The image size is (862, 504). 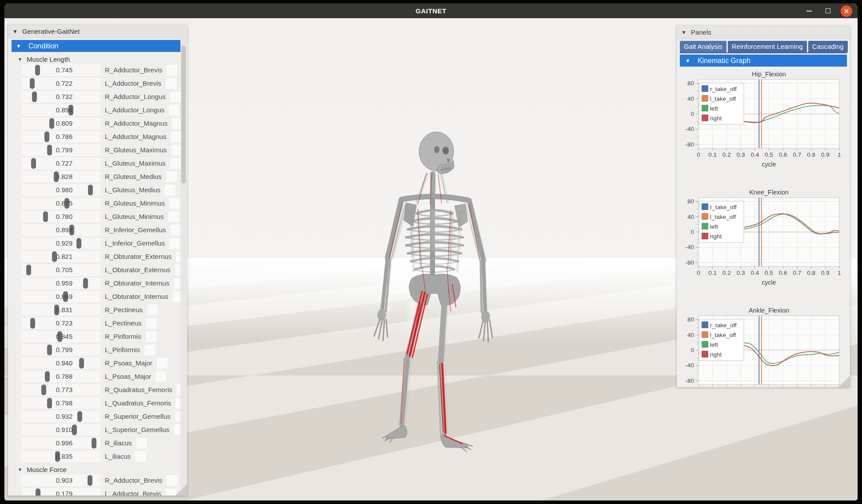 I want to click on muscle-slider-row: 0.898R_Inferior_Gemellus, so click(x=98, y=230).